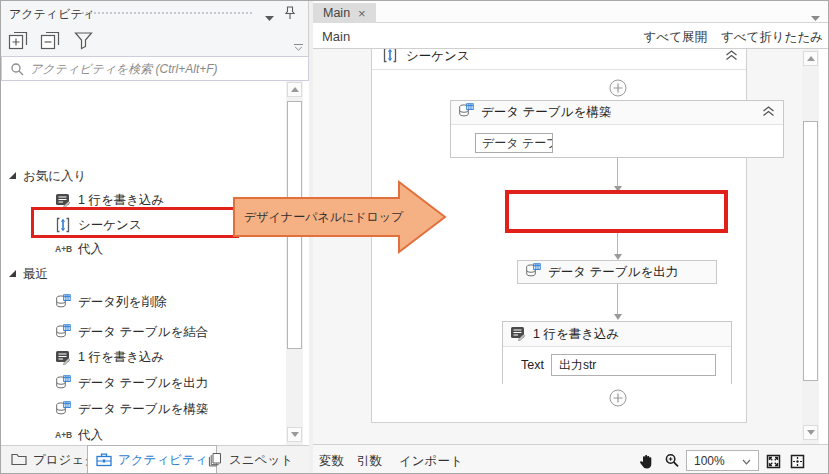 The width and height of the screenshot is (829, 474). Describe the element at coordinates (559, 60) in the screenshot. I see `sequence-header: シーケンス` at that location.